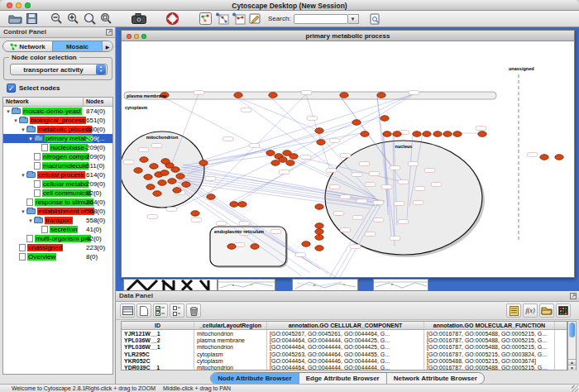  Describe the element at coordinates (73, 19) in the screenshot. I see `zoom-in-button` at that location.